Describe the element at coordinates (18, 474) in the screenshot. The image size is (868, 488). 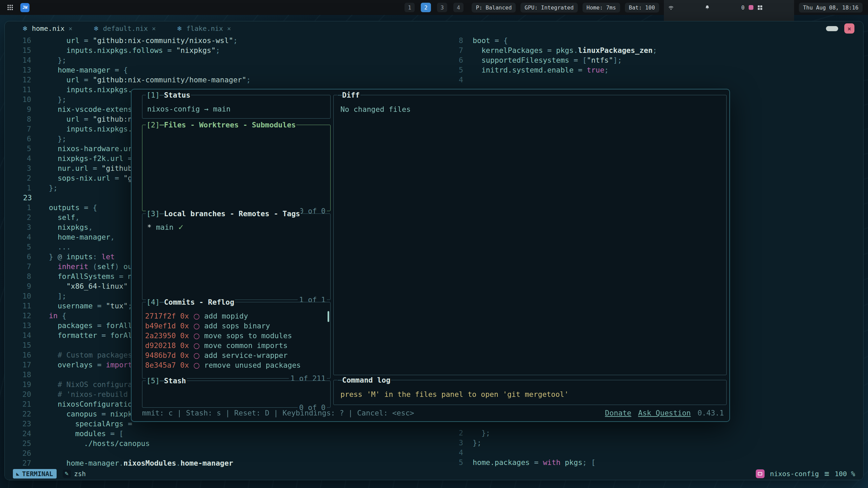
I see `terminal-mode-icon: ◣` at that location.